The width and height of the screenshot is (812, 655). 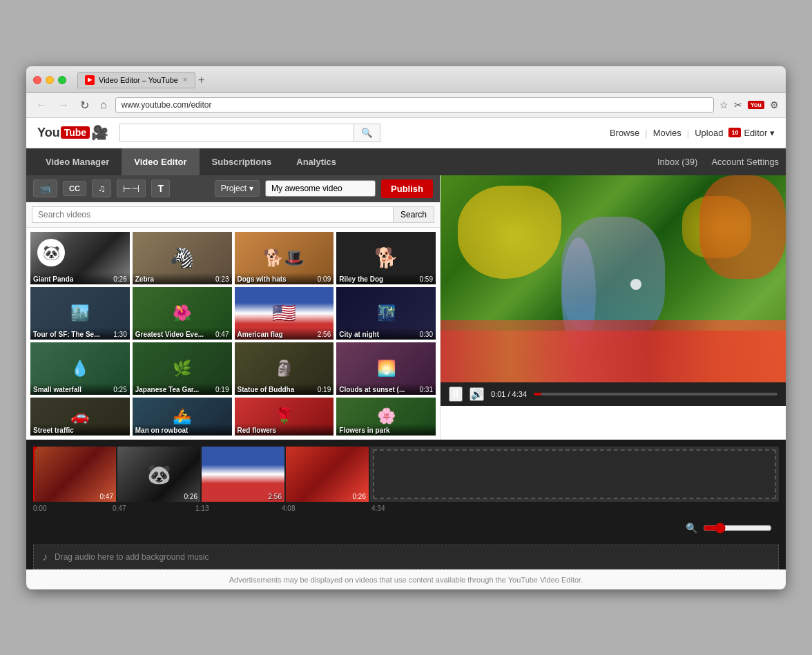 What do you see at coordinates (182, 369) in the screenshot?
I see `video-thumb-japanese-garden: 🌿 Japanese Tea Gar... 0:19` at bounding box center [182, 369].